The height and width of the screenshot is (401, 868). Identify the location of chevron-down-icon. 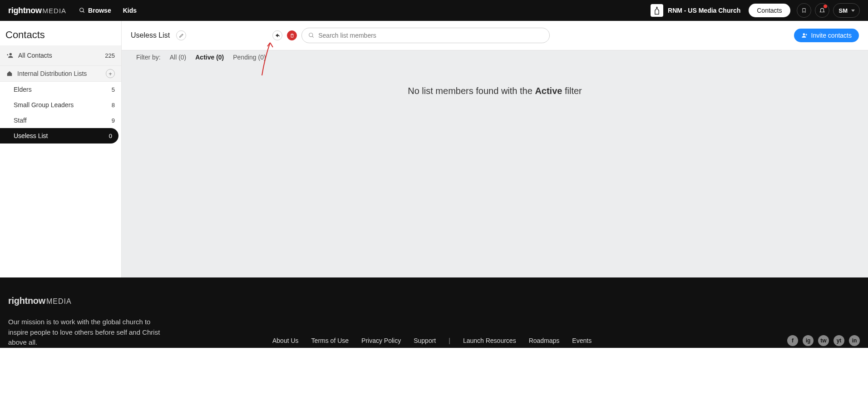
(853, 11).